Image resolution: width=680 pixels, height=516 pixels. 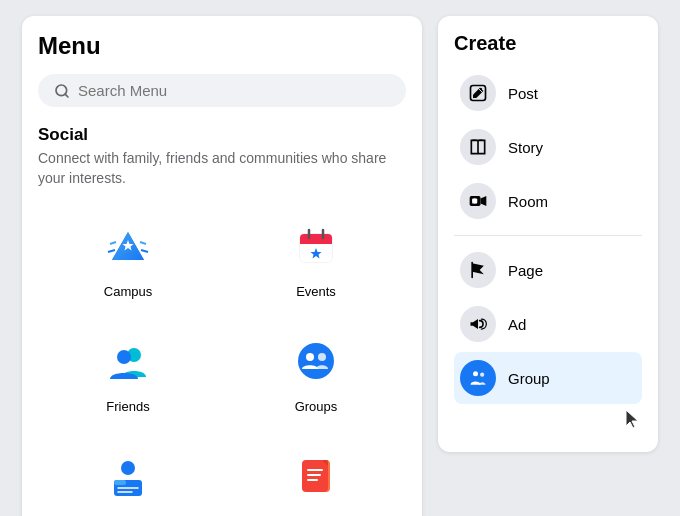 I want to click on create-item-room: Room, so click(x=548, y=201).